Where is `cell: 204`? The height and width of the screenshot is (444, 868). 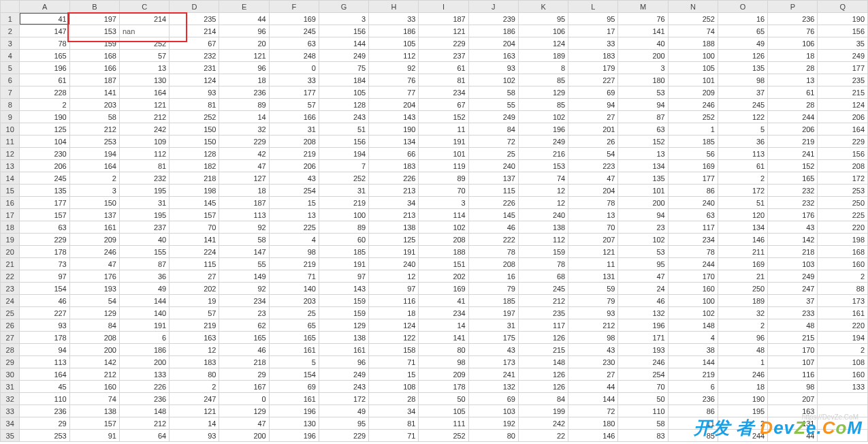 cell: 204 is located at coordinates (493, 44).